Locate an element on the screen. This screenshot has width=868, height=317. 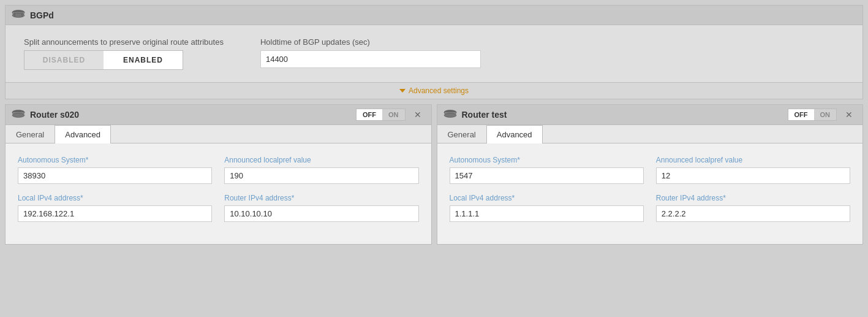
split-ann-label: Split announcements to preserve original… is located at coordinates (124, 42).